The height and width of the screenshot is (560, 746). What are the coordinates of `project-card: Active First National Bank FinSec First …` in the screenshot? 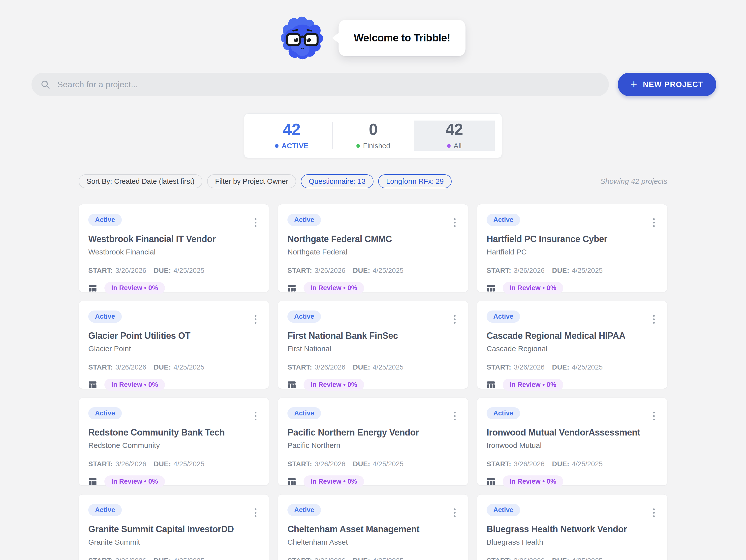 It's located at (373, 345).